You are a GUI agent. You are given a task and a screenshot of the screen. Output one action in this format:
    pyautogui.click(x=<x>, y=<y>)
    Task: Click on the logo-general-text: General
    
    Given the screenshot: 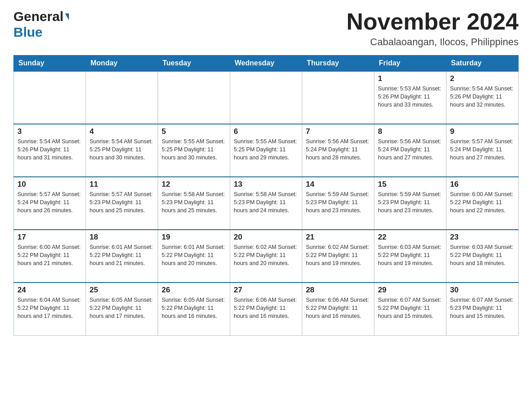 What is the action you would take?
    pyautogui.click(x=39, y=17)
    